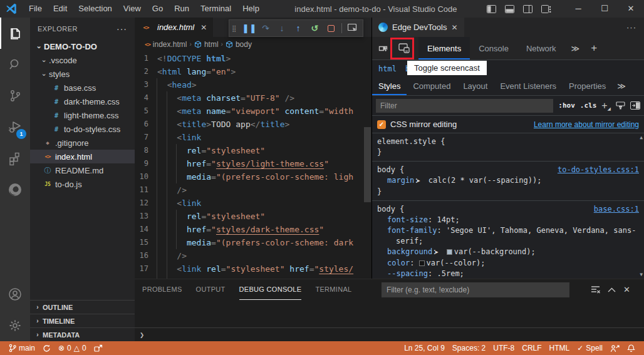 This screenshot has width=644, height=355. I want to click on css-property: --spacing: .5rem;, so click(508, 274).